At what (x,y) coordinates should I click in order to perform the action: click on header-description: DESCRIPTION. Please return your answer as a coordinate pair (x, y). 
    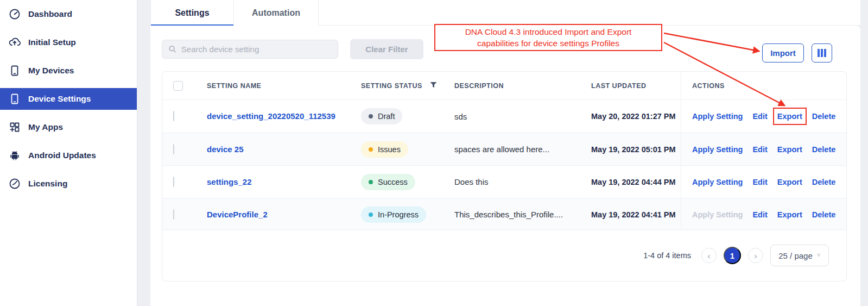
    Looking at the image, I should click on (523, 86).